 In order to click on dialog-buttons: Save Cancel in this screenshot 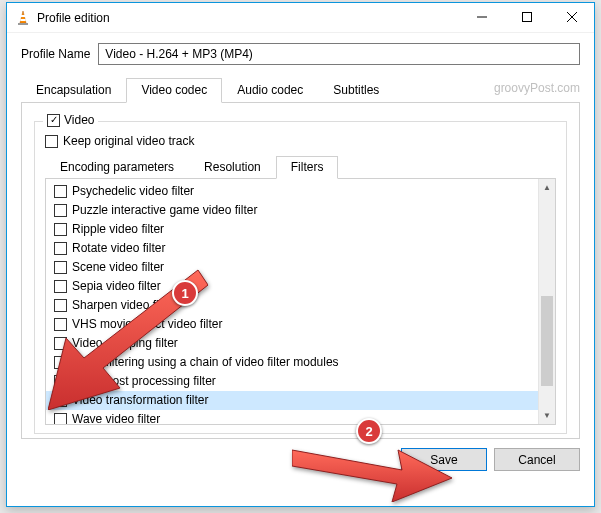, I will do `click(300, 460)`.